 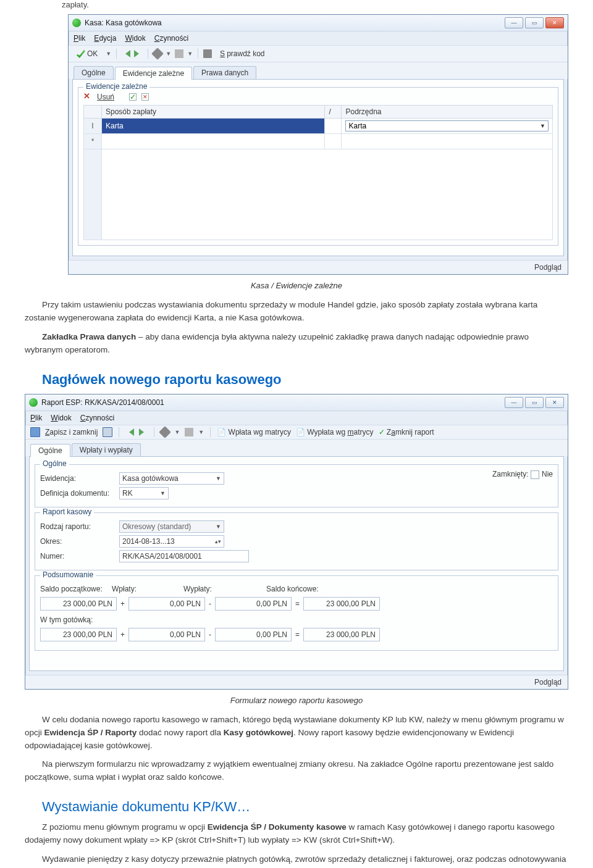 I want to click on confirm-icon: ✓, so click(x=133, y=97).